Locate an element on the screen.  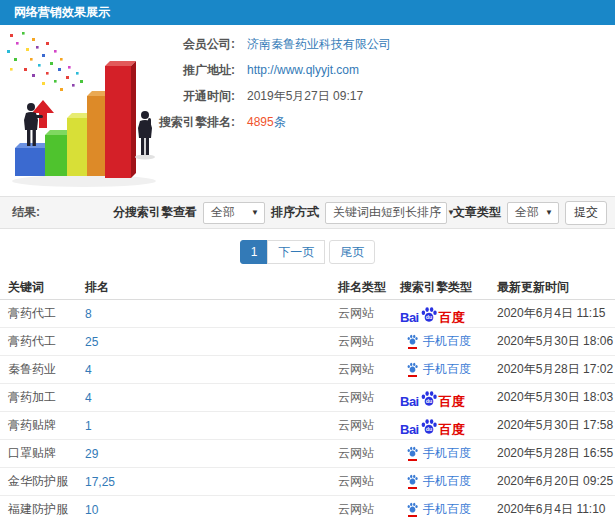
company-link: 济南秦鲁药业科技有限公司 is located at coordinates (319, 44).